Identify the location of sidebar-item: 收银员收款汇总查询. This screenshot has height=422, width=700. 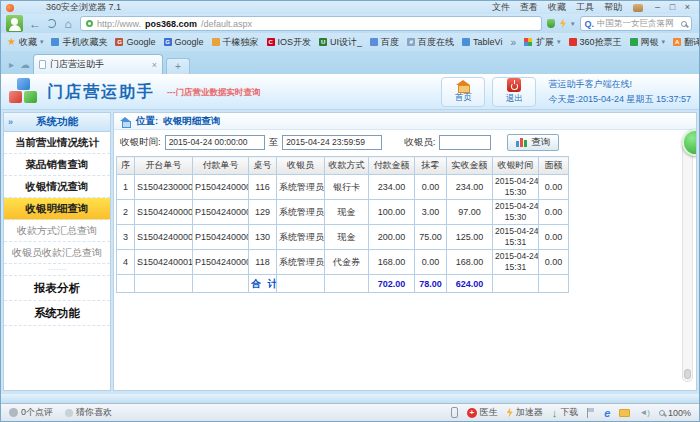
(57, 253).